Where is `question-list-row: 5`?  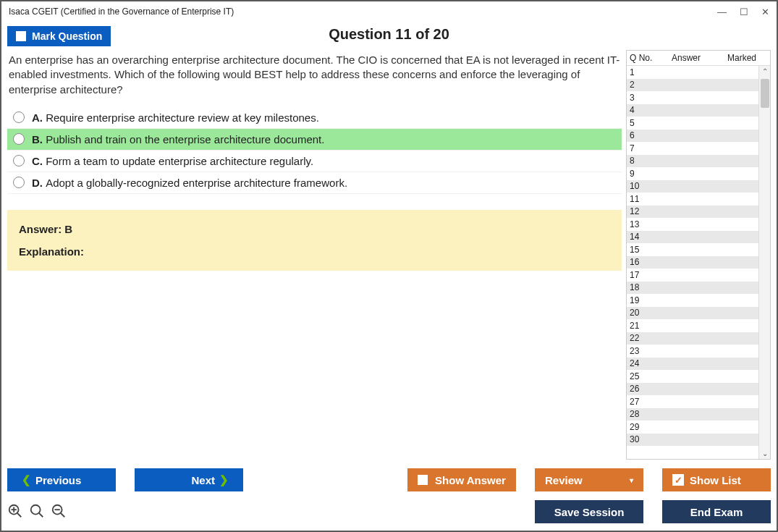
question-list-row: 5 is located at coordinates (698, 123).